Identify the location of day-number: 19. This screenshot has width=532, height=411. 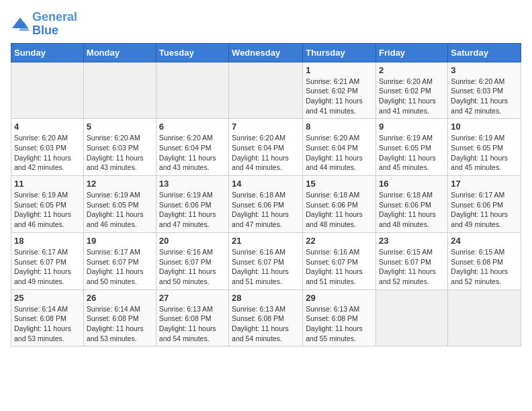
(120, 240).